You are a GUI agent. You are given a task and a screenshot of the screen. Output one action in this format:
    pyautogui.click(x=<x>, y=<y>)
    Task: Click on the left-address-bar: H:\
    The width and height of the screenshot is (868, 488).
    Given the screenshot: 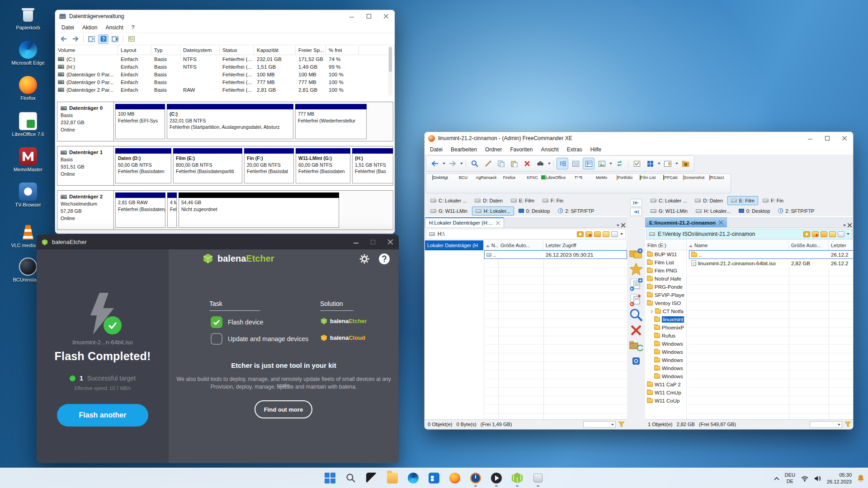 What is the action you would take?
    pyautogui.click(x=526, y=234)
    